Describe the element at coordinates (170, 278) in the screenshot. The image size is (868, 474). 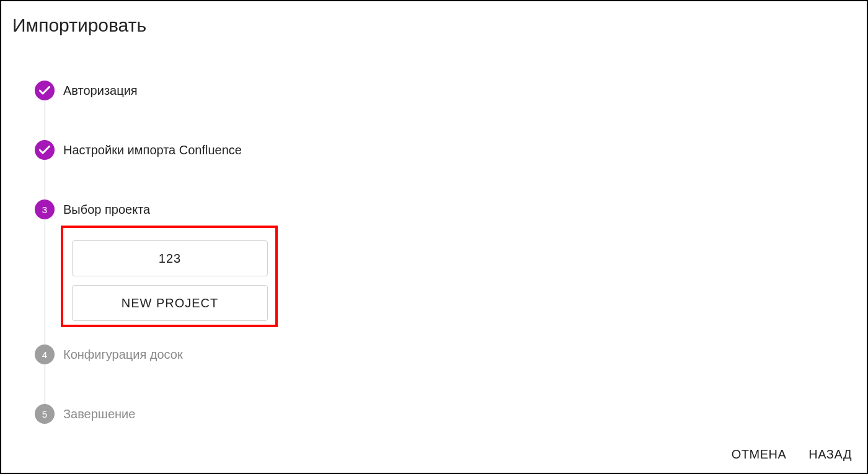
I see `project-options: 123 NEW PROJECT` at that location.